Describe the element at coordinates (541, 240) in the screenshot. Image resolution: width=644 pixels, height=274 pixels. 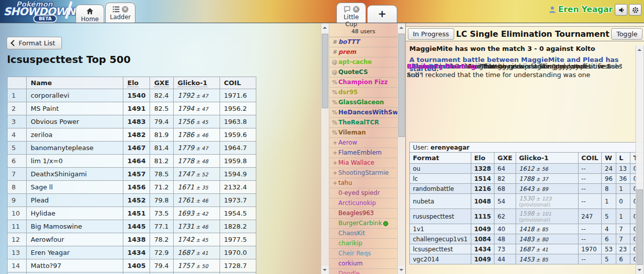
I see `glicko-deviation: ± 80` at that location.